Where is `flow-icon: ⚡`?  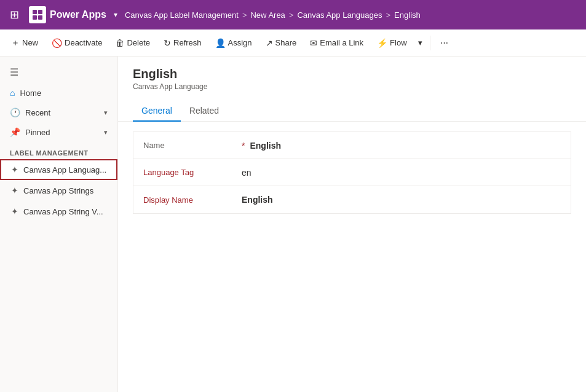 flow-icon: ⚡ is located at coordinates (382, 43).